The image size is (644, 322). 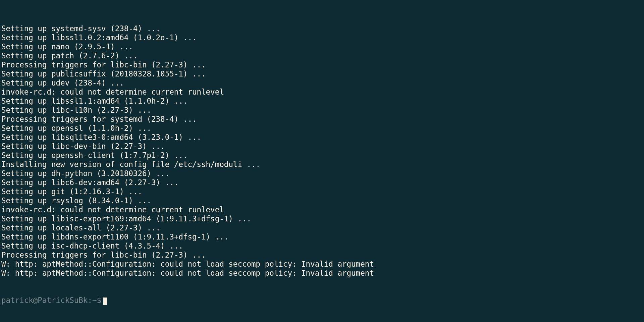 I want to click on output-line: Installing new version of config file /e…, so click(x=323, y=164).